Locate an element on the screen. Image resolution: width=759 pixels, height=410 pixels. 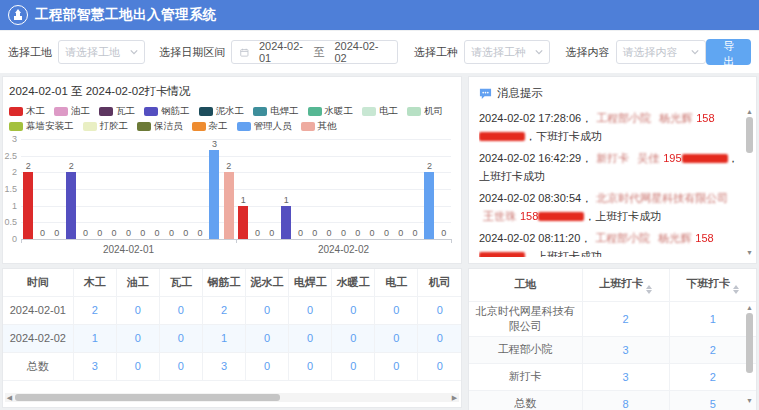
scroll-down-icon: ▼ is located at coordinates (750, 252).